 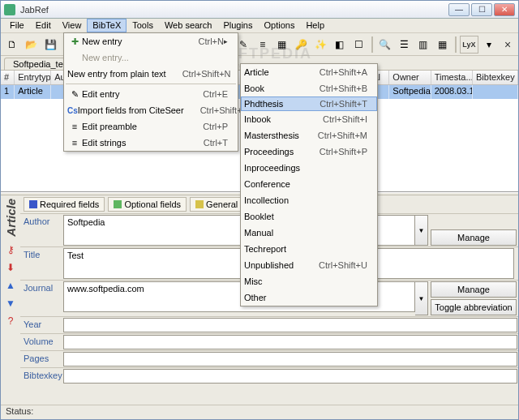 I want to click on sub-booklet: Booklet, so click(x=309, y=216).